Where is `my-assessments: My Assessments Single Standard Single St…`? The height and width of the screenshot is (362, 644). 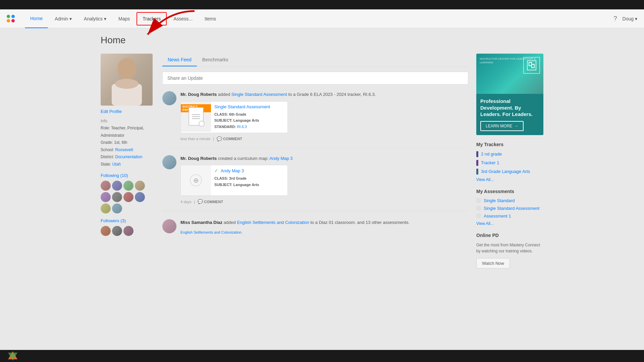 my-assessments: My Assessments Single Standard Single St… is located at coordinates (510, 207).